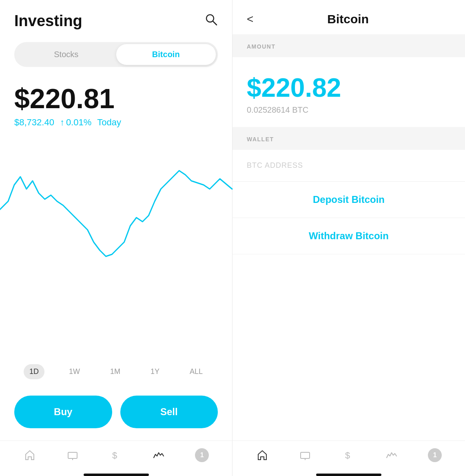 The height and width of the screenshot is (476, 465). I want to click on main-price: $220.81, so click(116, 99).